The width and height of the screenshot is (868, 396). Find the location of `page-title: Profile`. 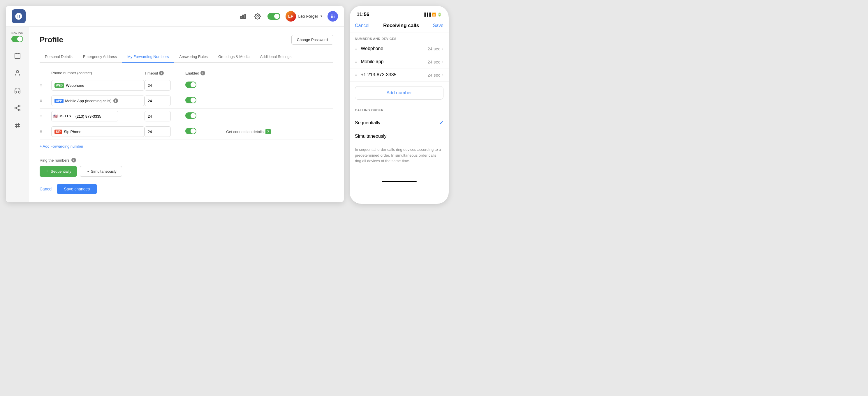

page-title: Profile is located at coordinates (52, 40).